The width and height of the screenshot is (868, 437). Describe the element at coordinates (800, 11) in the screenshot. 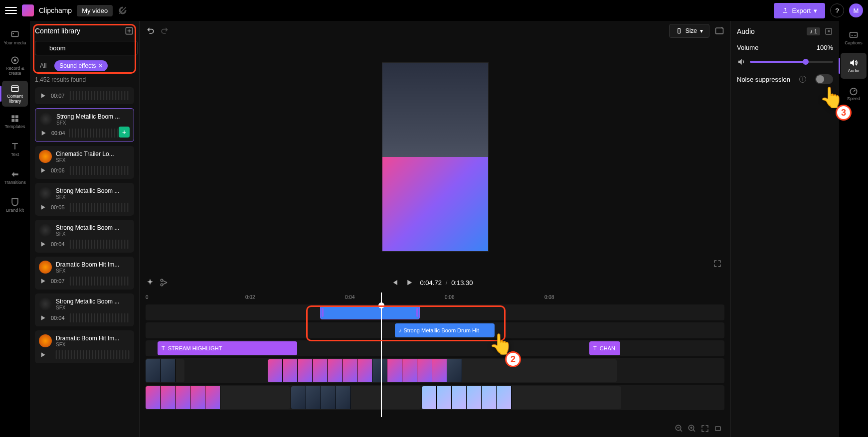

I see `export-button: Export ▾` at that location.